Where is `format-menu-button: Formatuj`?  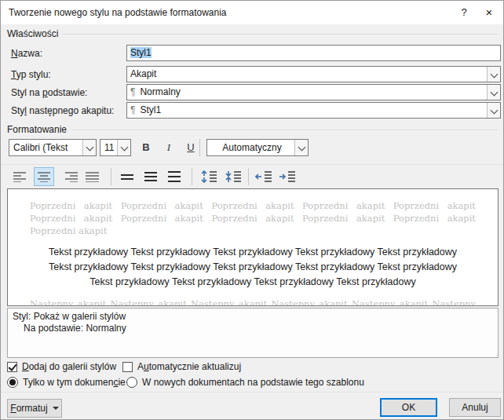
format-menu-button: Formatuj is located at coordinates (35, 408).